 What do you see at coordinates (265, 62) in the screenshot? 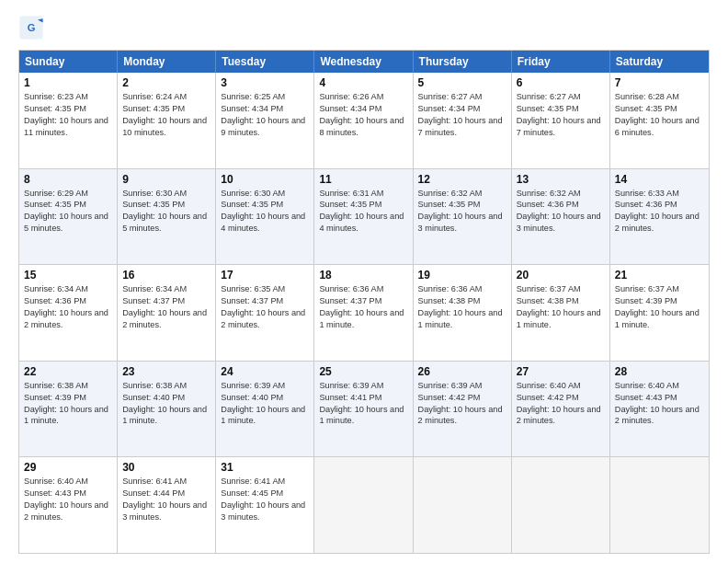
I see `cal-header-day: Tuesday` at bounding box center [265, 62].